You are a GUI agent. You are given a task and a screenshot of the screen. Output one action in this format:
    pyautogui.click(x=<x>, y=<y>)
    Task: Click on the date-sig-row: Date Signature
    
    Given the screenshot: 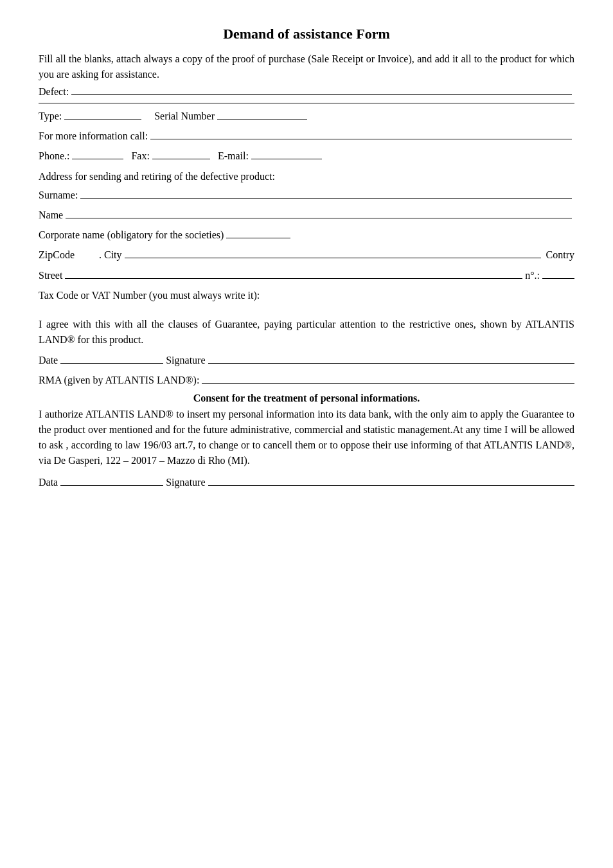 What is the action you would take?
    pyautogui.click(x=306, y=360)
    